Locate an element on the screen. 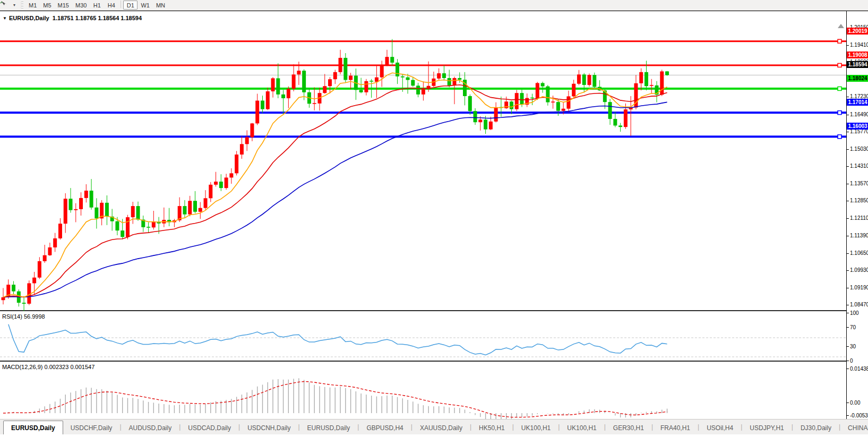 Image resolution: width=868 pixels, height=445 pixels. timeframe-button-M30: M30 is located at coordinates (81, 5).